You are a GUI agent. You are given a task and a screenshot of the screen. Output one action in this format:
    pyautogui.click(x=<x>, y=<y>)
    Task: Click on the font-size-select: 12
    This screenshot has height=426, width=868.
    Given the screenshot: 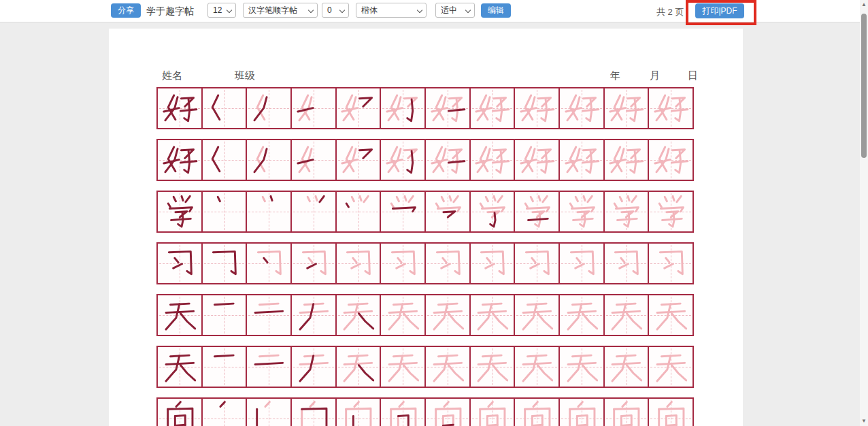 What is the action you would take?
    pyautogui.click(x=222, y=10)
    